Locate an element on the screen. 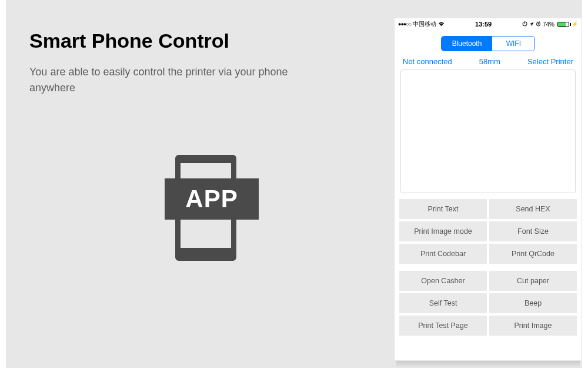 This screenshot has width=588, height=368. print-codebar-button: Print Codebar is located at coordinates (443, 254).